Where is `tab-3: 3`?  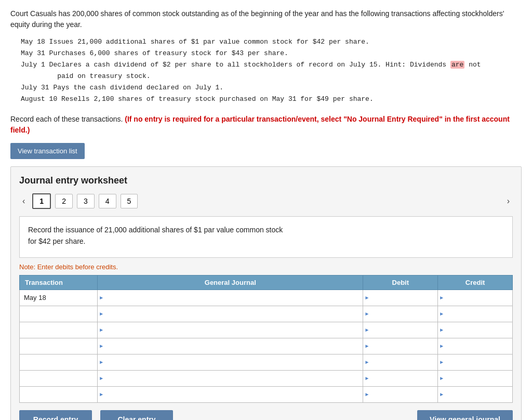 tab-3: 3 is located at coordinates (86, 201).